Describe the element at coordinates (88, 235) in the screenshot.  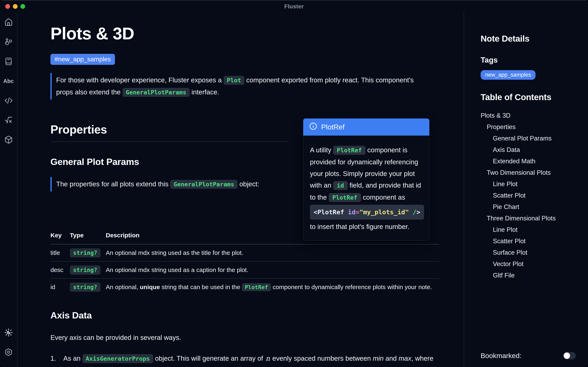
I see `column-header-type: Type` at that location.